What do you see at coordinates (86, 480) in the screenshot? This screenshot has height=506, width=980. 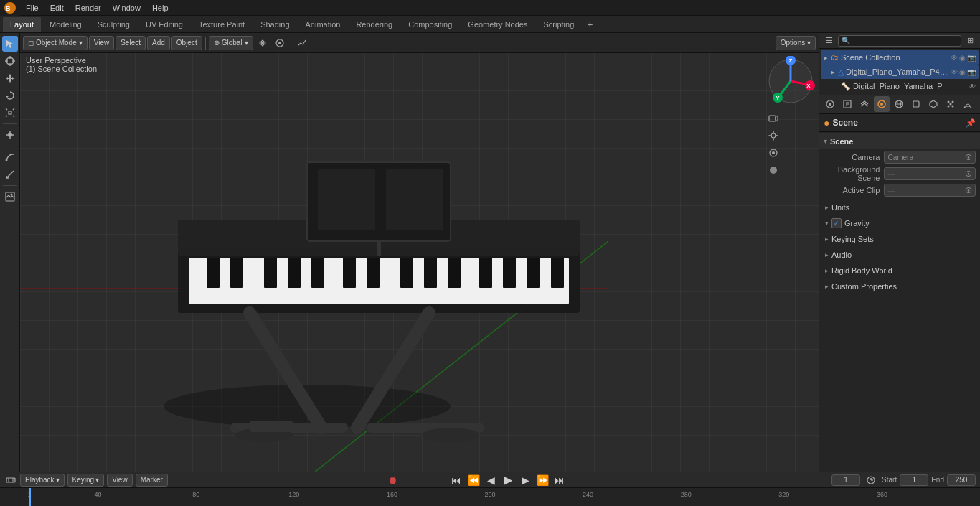 I see `keying-dropdown: Keying ▾` at bounding box center [86, 480].